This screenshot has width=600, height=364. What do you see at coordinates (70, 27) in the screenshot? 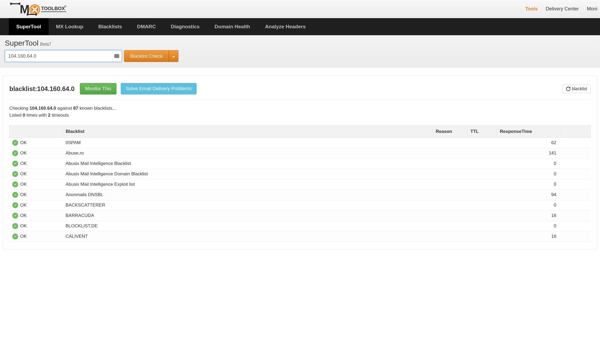
I see `tab-mx-lookup: MX Lookup` at bounding box center [70, 27].